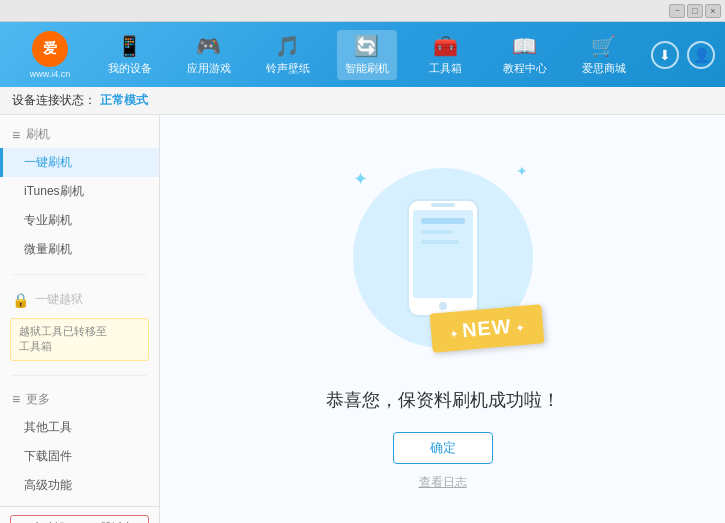  I want to click on status-value: 正常模式, so click(124, 100).